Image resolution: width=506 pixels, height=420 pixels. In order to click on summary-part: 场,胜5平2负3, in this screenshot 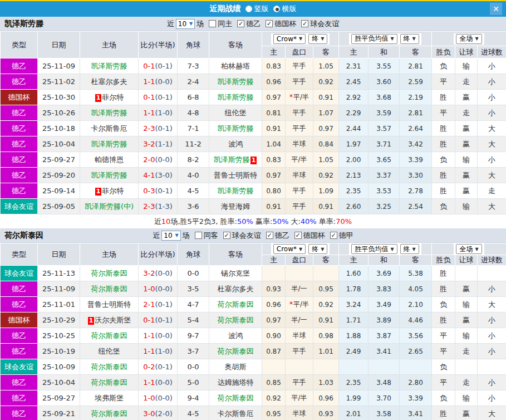, I will do `click(195, 222)`.